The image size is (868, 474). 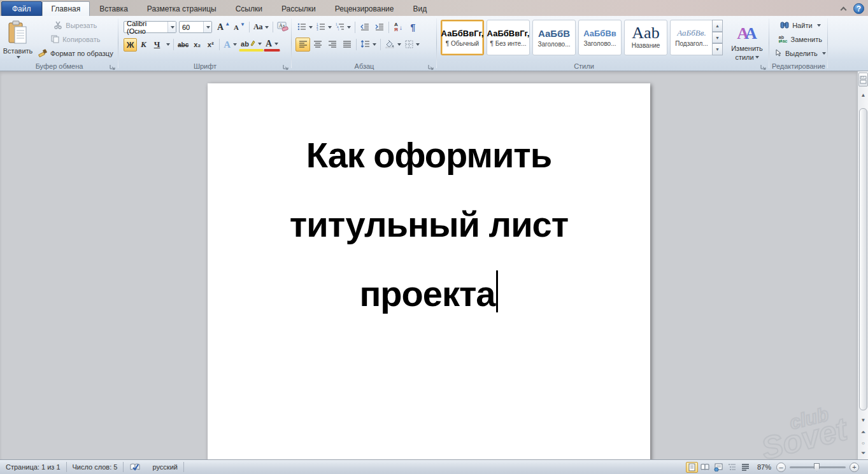 I want to click on spellcheck-indicator, so click(x=135, y=467).